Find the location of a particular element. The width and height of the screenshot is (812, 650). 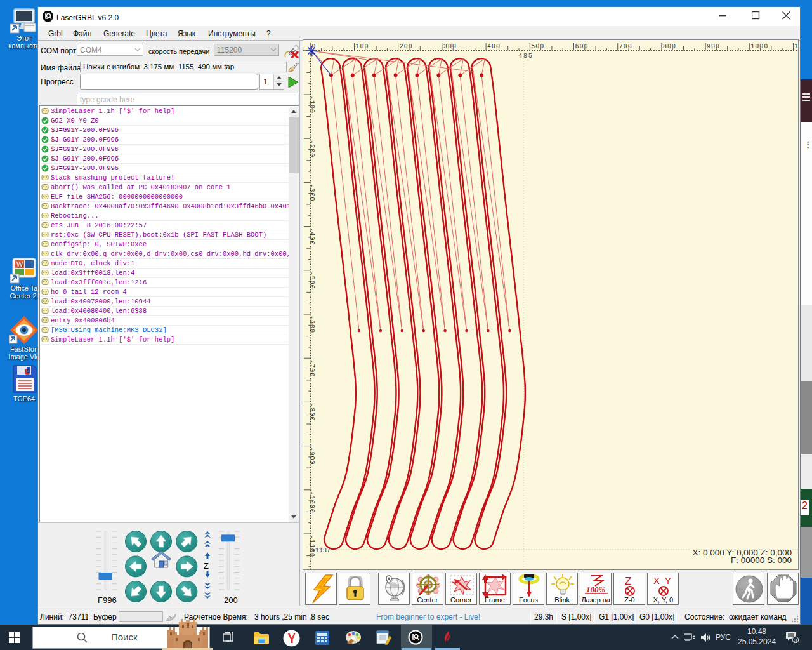

svg-text: 100 is located at coordinates (363, 47).